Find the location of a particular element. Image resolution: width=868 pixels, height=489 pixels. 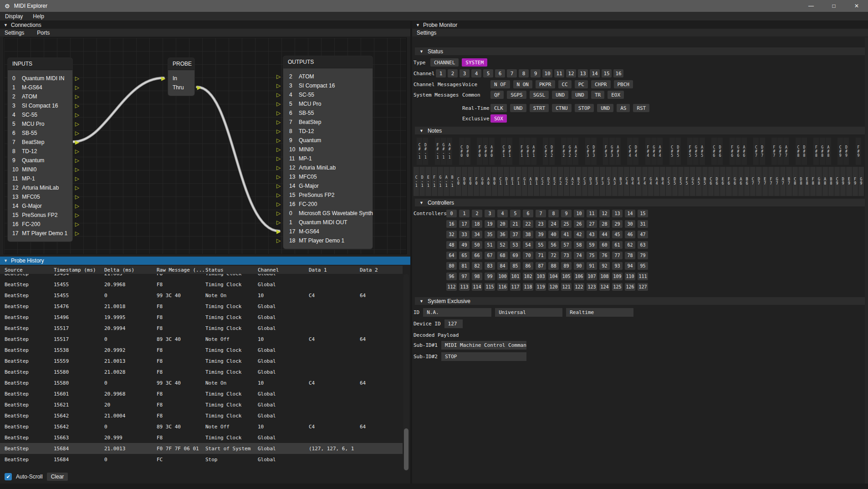

outputs-node: OUTPUTS ▷2ATOM▷3SI Compact 16▷4SC-55▷5MC… is located at coordinates (328, 152).